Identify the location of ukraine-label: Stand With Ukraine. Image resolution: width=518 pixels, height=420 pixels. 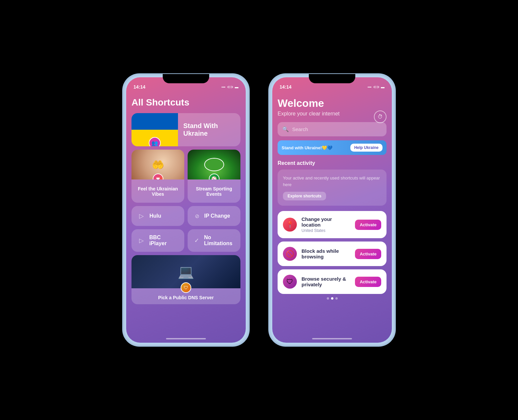
(209, 130).